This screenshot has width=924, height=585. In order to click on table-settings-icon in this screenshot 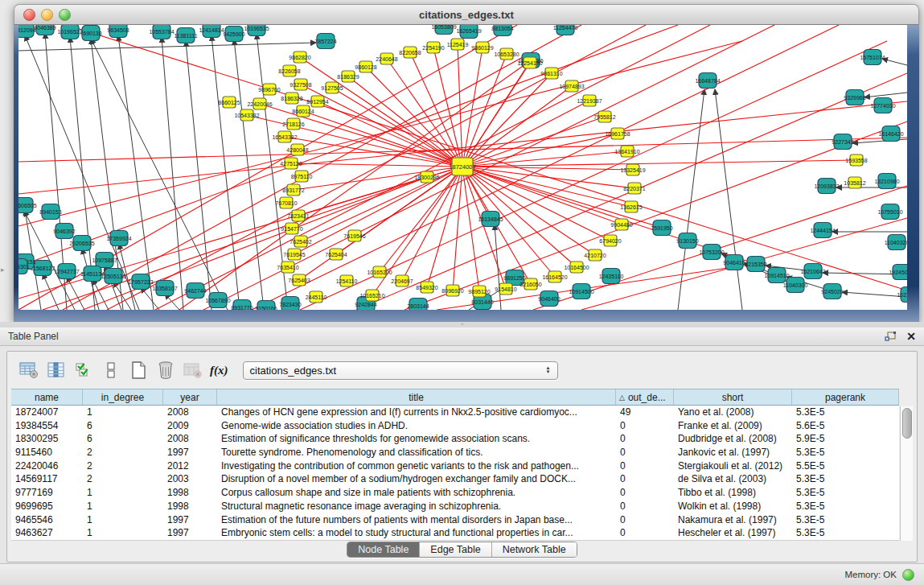, I will do `click(29, 370)`.